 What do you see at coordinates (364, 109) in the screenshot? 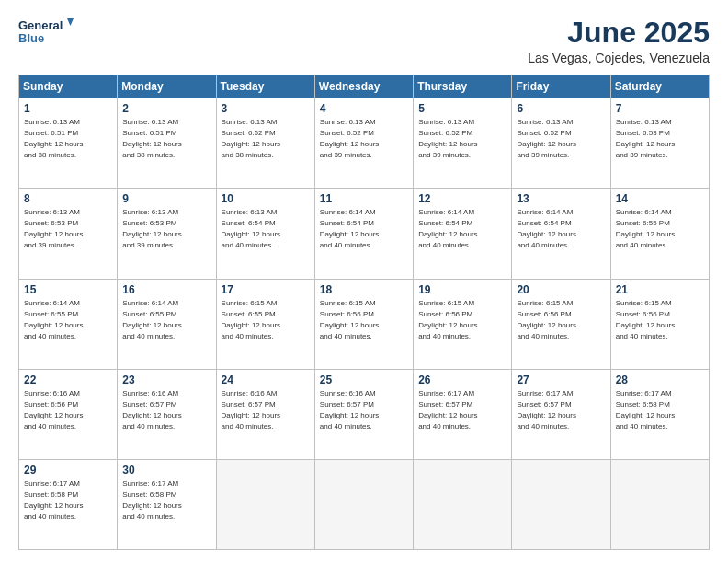
I see `day-number: 4` at bounding box center [364, 109].